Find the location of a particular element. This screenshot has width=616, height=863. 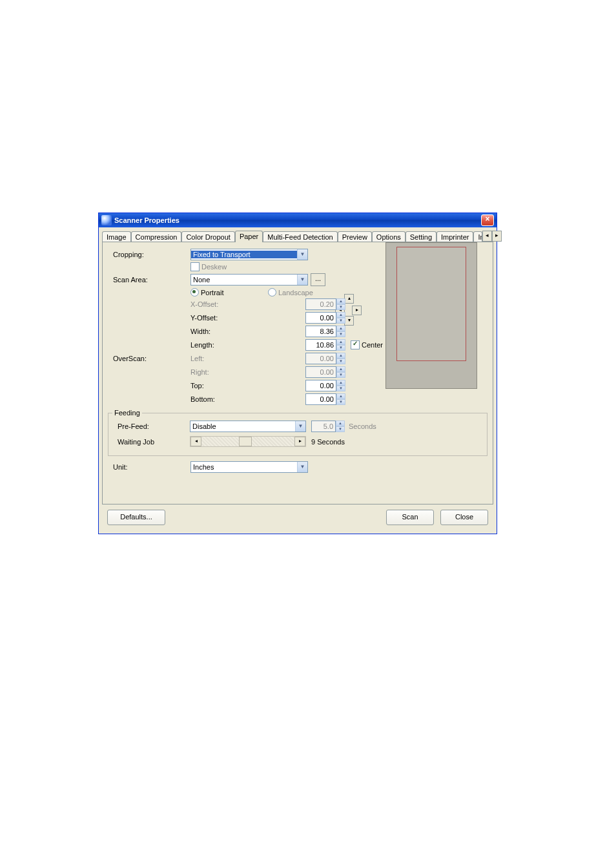

overscan-right-spinner: 0.00 ▲▼ is located at coordinates (325, 372).